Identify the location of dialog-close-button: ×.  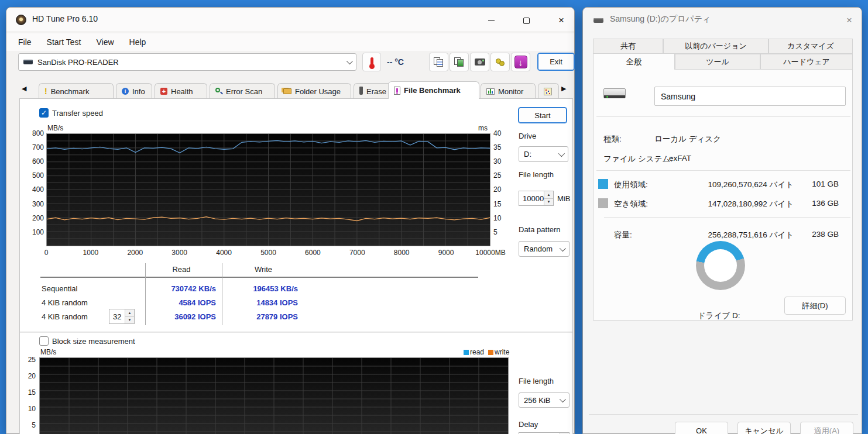
(849, 20).